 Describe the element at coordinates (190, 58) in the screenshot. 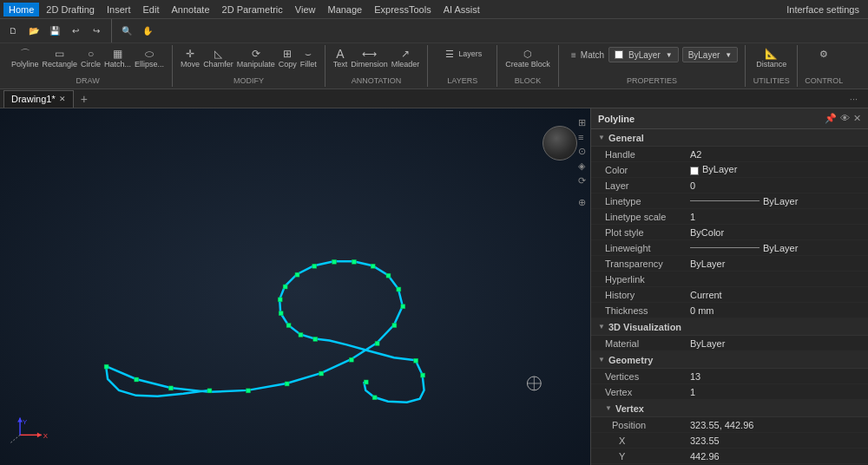

I see `move-btn: ✛ Move` at that location.